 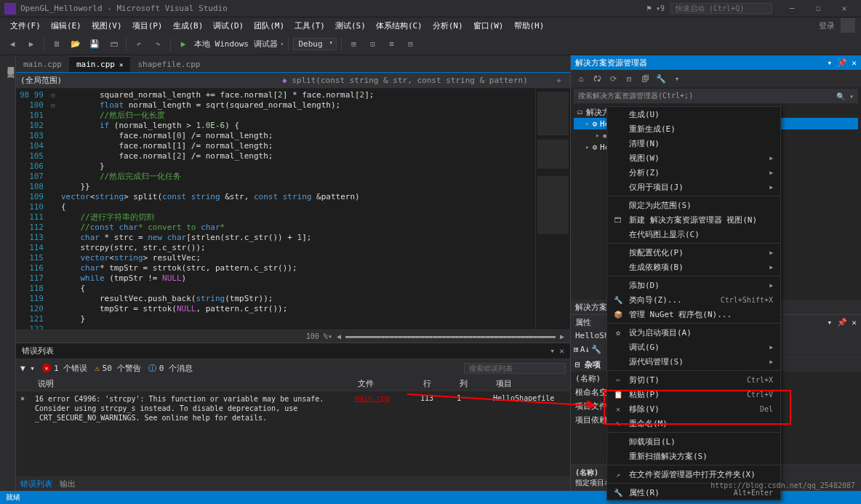 What do you see at coordinates (694, 234) in the screenshot?
I see `context-menu-item: 在代码图上显示(C)` at bounding box center [694, 234].